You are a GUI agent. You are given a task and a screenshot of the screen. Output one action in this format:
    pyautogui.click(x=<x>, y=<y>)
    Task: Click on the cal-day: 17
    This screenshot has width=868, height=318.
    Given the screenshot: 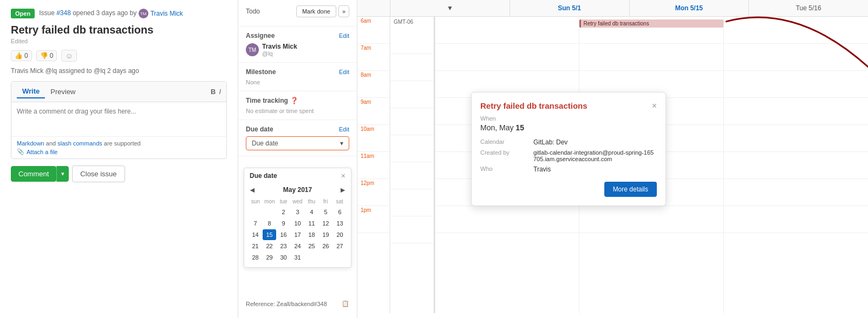 What is the action you would take?
    pyautogui.click(x=298, y=235)
    